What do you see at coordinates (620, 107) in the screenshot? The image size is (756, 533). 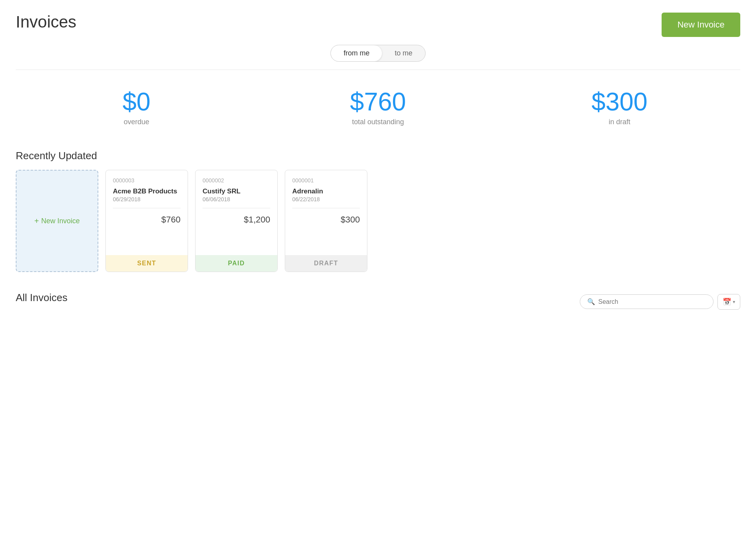 I see `stat-draft: $300 in draft` at bounding box center [620, 107].